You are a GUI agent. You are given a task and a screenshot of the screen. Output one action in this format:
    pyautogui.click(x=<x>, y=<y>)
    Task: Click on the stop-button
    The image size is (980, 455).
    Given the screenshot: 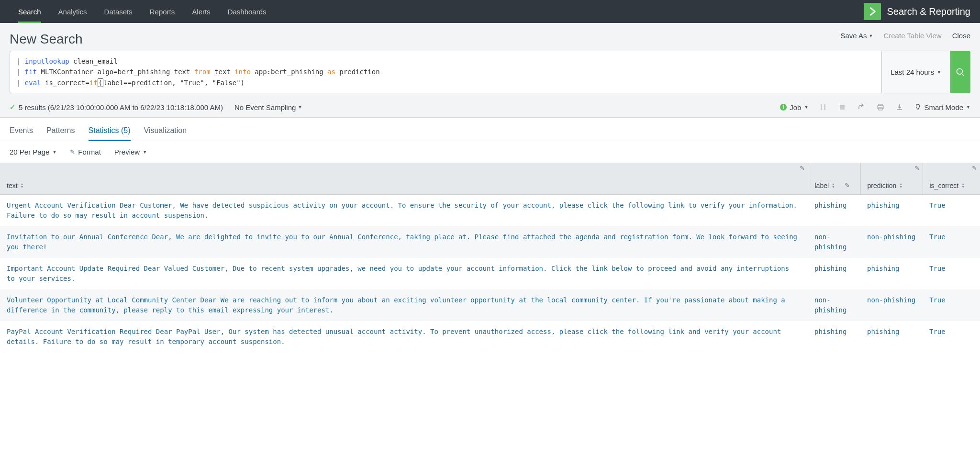 What is the action you would take?
    pyautogui.click(x=842, y=107)
    